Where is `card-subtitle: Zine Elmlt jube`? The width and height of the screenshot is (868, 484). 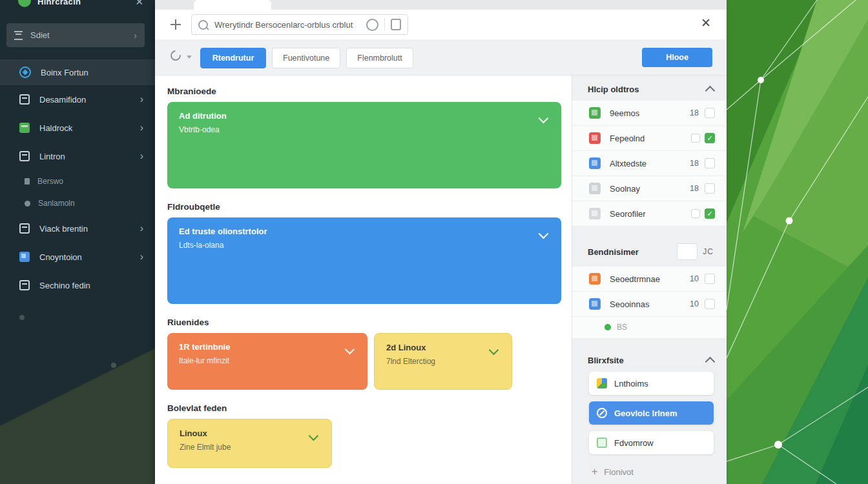 card-subtitle: Zine Elmlt jube is located at coordinates (249, 447).